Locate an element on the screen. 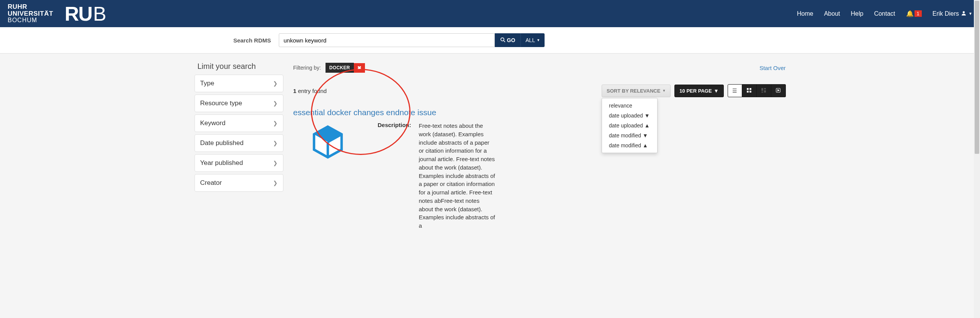 The width and height of the screenshot is (980, 318). search-label: Search RDMS is located at coordinates (237, 41).